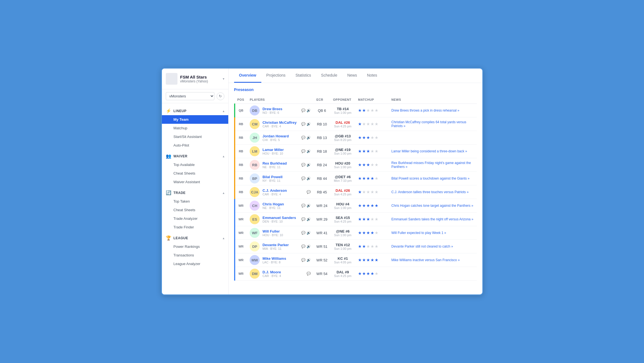 This screenshot has width=644, height=363. Describe the element at coordinates (195, 168) in the screenshot. I see `nav-section-waiver: 👥 WAIVER ▴ Top AvailableCheat SheetsWaiv…` at that location.